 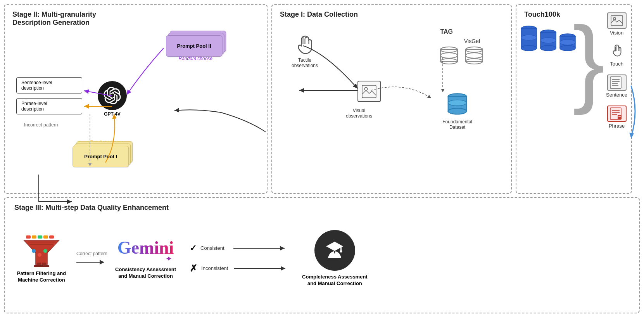 I want to click on consistent-branch: ✓ Consistent, so click(x=239, y=248).